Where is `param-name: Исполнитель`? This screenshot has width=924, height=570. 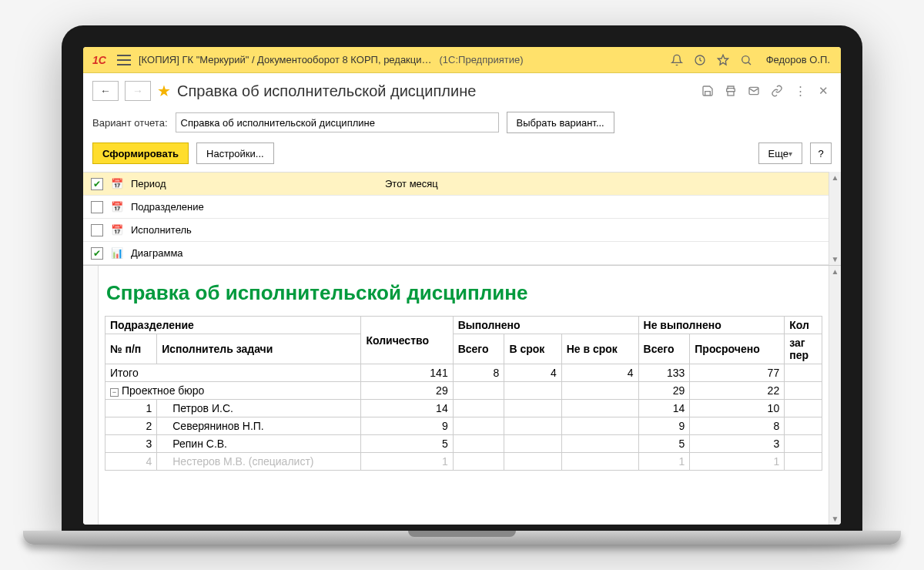
param-name: Исполнитель is located at coordinates (254, 230).